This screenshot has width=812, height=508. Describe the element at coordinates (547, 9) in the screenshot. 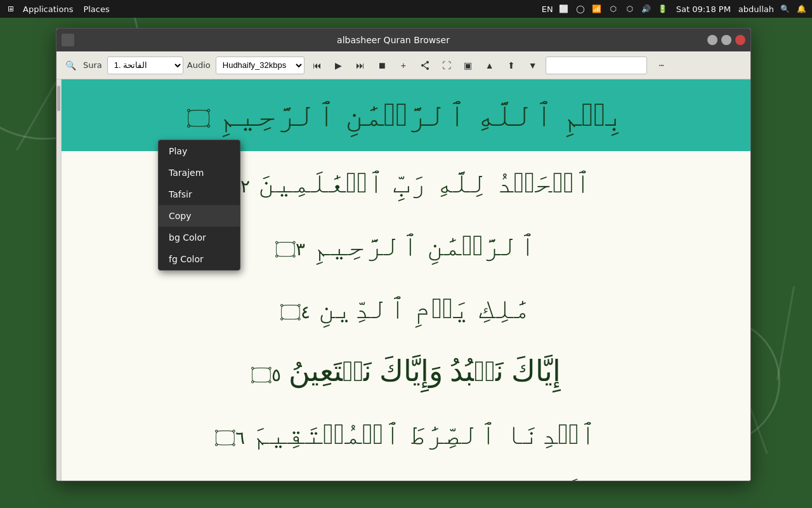

I see `lang-indicator: EN` at that location.